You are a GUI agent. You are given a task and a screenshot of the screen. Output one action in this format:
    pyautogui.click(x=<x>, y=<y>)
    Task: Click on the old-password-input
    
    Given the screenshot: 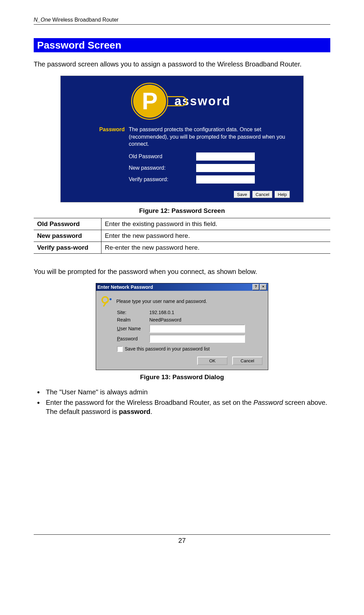 What is the action you would take?
    pyautogui.click(x=225, y=157)
    